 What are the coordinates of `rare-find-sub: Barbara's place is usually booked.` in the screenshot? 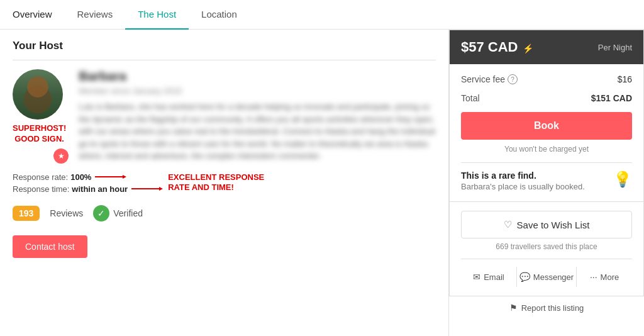 It's located at (534, 186).